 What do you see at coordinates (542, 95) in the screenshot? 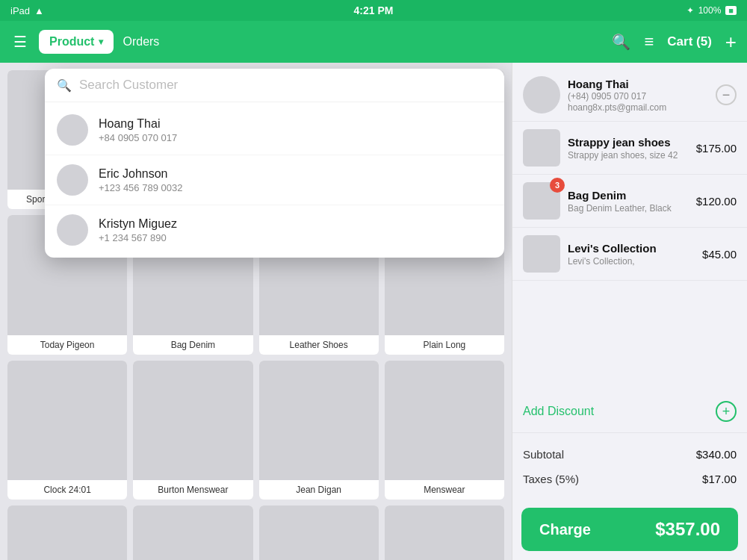
I see `cart-customer-avatar` at bounding box center [542, 95].